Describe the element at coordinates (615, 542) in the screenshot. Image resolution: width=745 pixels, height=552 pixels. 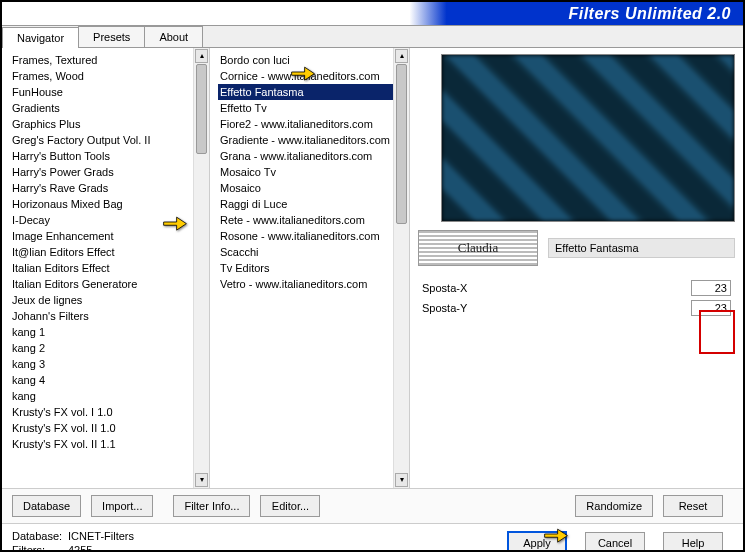
I see `cancel-button: Cancel` at that location.